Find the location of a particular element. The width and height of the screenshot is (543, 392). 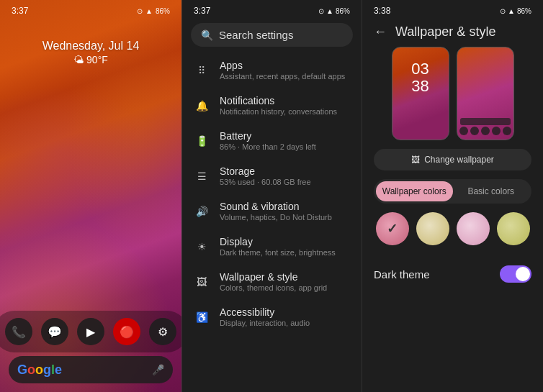

accessibility-icon: ♿ is located at coordinates (202, 317).